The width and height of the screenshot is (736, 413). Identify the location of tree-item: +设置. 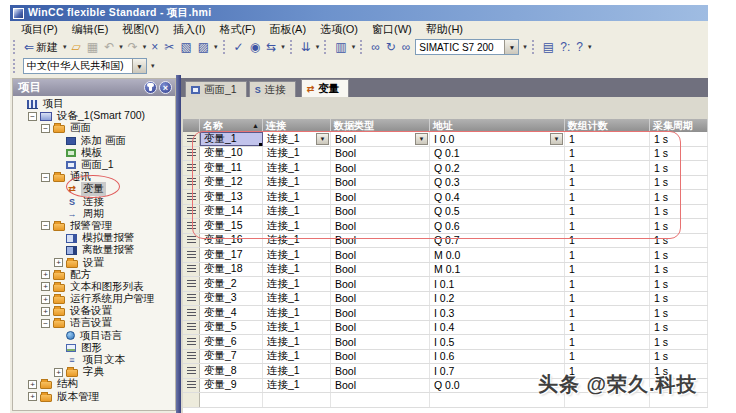
(94, 262).